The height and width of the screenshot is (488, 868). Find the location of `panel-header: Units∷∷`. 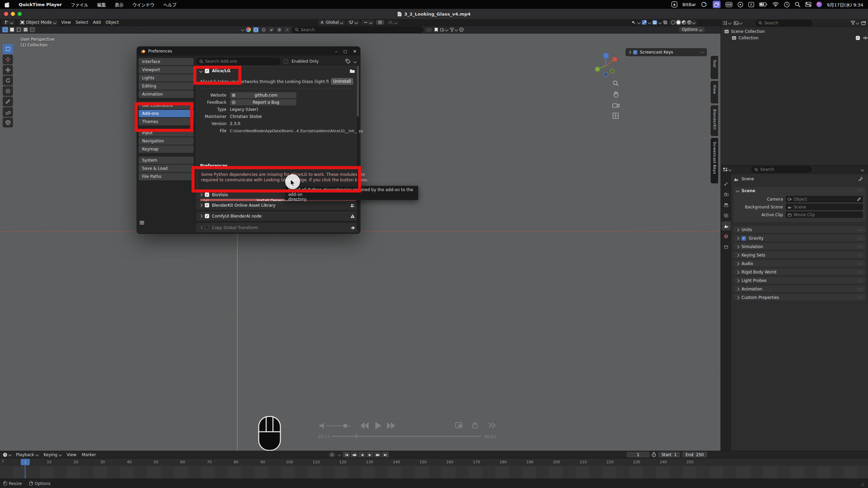

panel-header: Units∷∷ is located at coordinates (800, 230).